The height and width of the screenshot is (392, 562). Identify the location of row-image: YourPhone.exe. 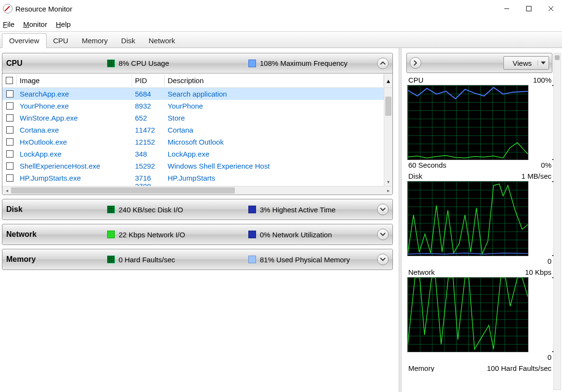
(74, 106).